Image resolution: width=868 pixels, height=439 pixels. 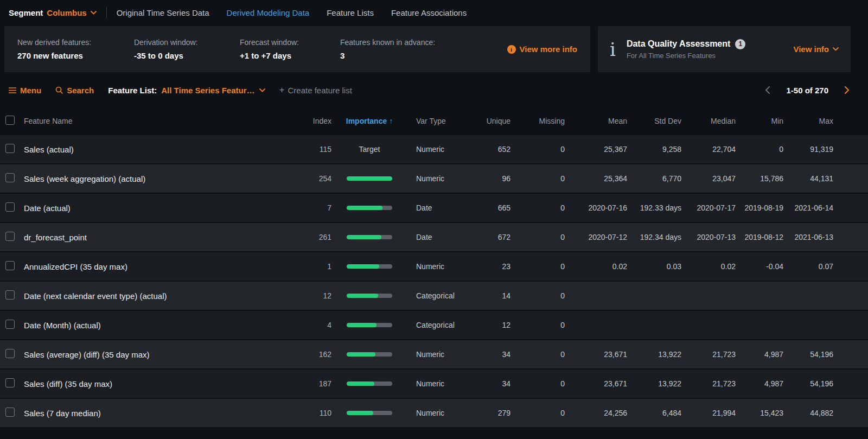 I want to click on quality-count-badge: 1, so click(x=740, y=44).